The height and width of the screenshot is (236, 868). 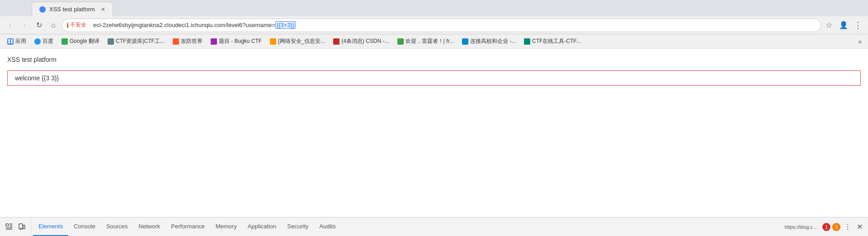 I want to click on apps-icon, so click(x=10, y=42).